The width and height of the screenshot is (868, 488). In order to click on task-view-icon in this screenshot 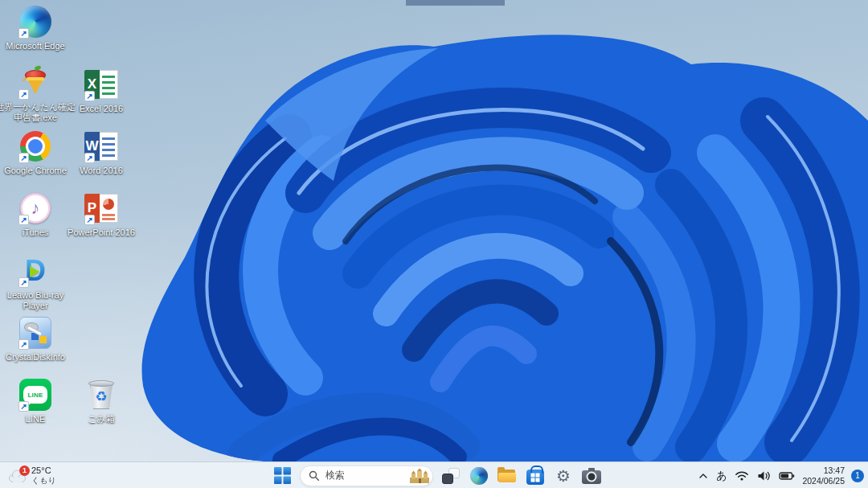, I will do `click(451, 476)`.